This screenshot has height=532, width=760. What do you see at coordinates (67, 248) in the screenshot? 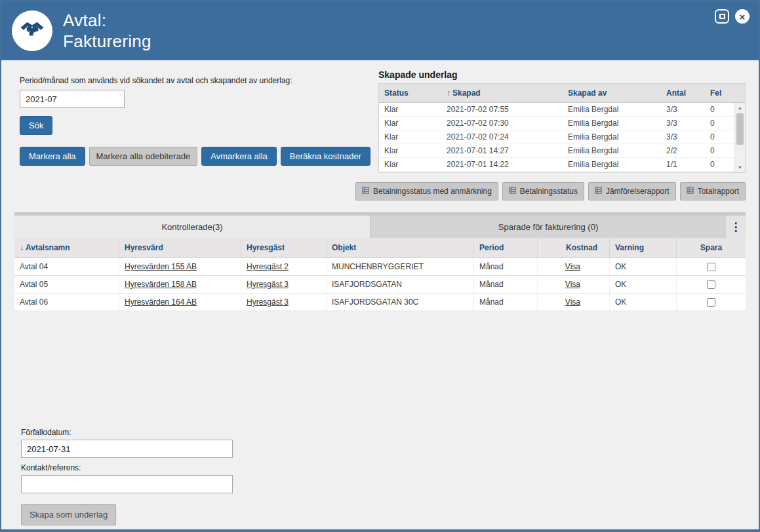
I see `column-header-avtalsnamn: ↓Avtalsnamn` at bounding box center [67, 248].